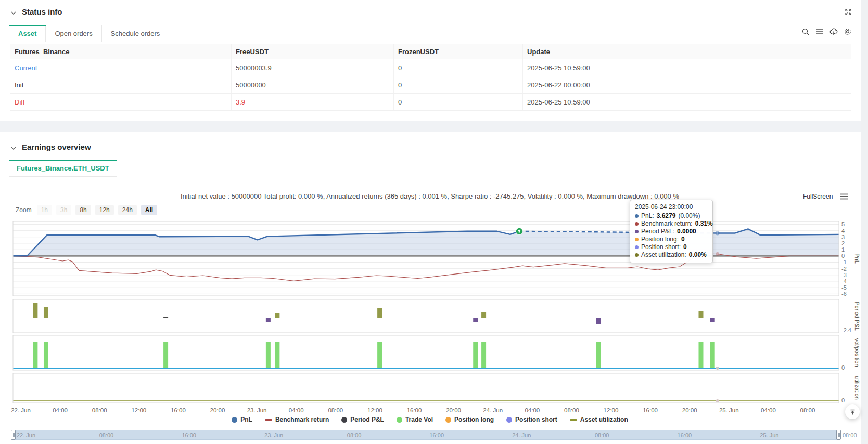 This screenshot has width=868, height=444. What do you see at coordinates (83, 210) in the screenshot?
I see `zoom-button-8h: 8h` at bounding box center [83, 210].